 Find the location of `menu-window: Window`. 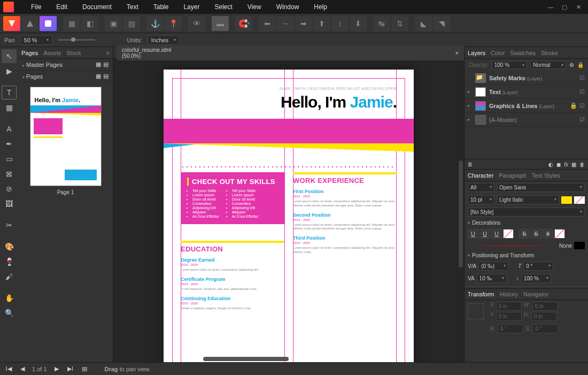

menu-window: Window is located at coordinates (288, 7).